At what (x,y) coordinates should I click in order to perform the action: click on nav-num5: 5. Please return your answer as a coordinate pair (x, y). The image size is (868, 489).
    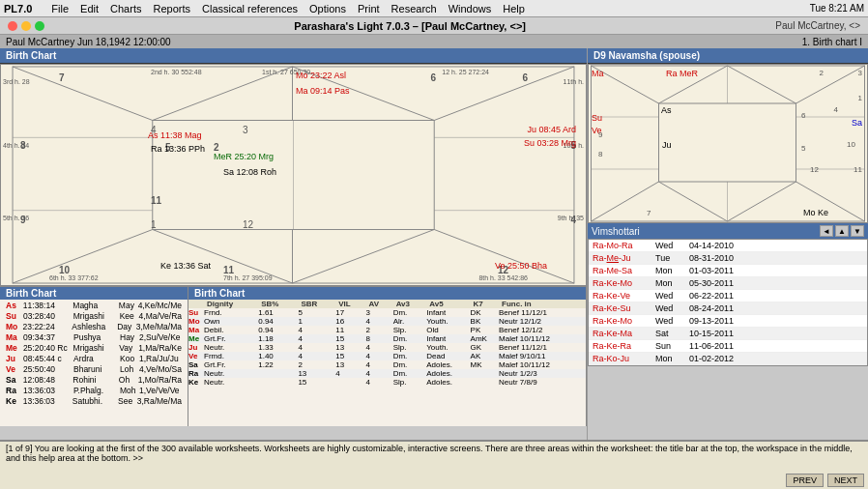
    Looking at the image, I should click on (803, 149).